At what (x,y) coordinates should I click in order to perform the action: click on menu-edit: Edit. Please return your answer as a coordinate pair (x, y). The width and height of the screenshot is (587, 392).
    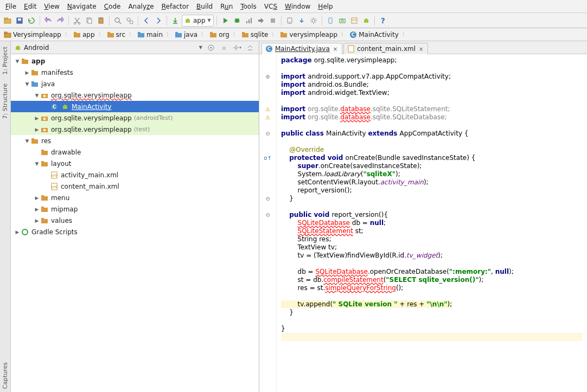
    Looking at the image, I should click on (30, 7).